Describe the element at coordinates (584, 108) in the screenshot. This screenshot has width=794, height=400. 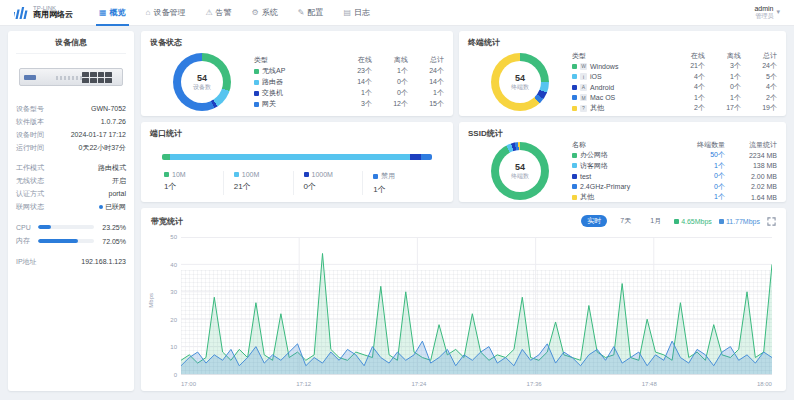
I see `other-os-icon: ?` at that location.